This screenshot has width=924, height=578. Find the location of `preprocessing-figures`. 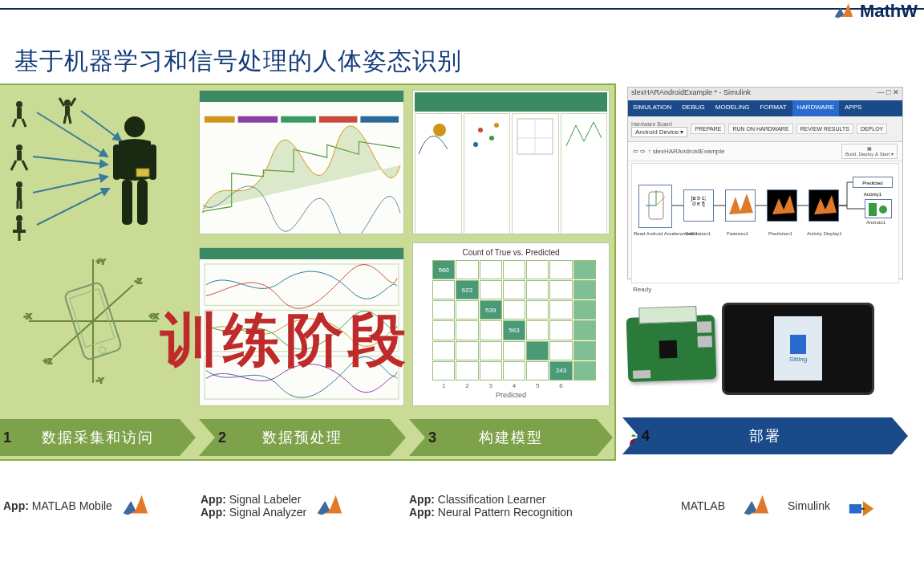

preprocessing-figures is located at coordinates (302, 250).